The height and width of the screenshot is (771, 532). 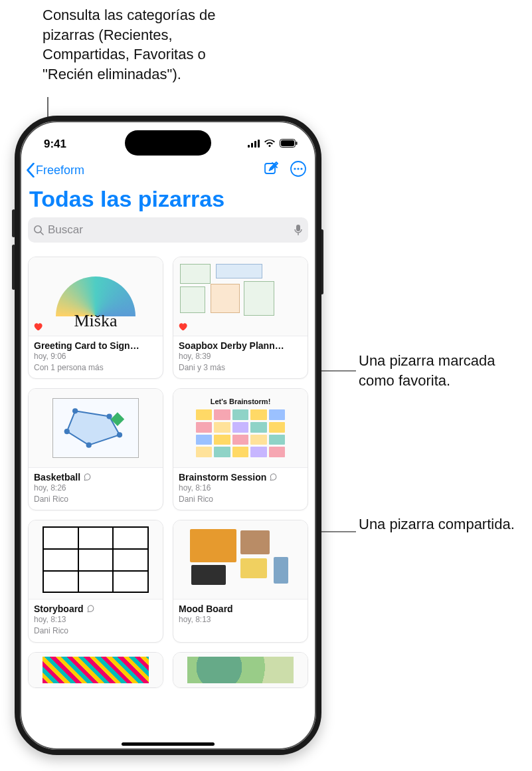 What do you see at coordinates (445, 371) in the screenshot?
I see `callout-favorite: Una pizarra marcada como favorita.` at bounding box center [445, 371].